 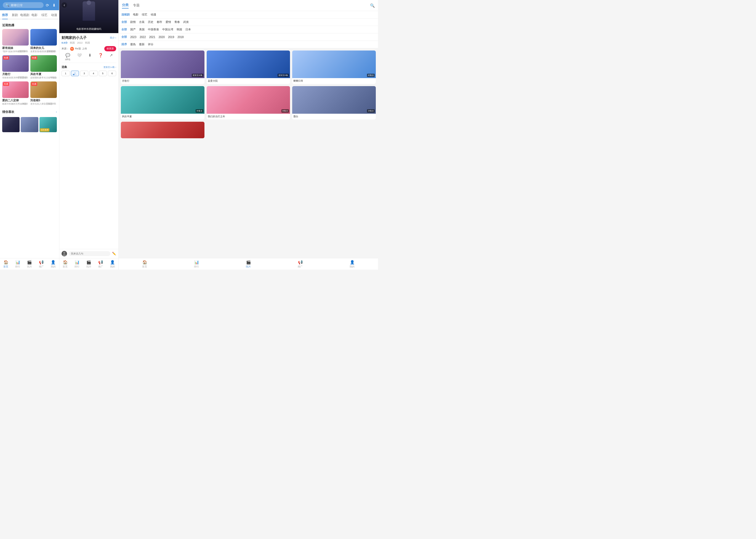 I want to click on episode-4: 4, so click(x=94, y=74).